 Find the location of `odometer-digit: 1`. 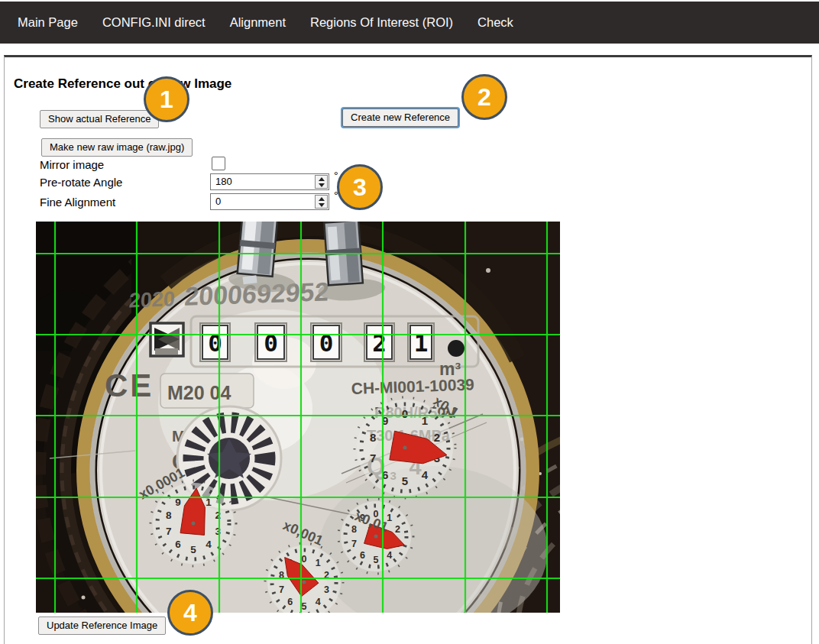

odometer-digit: 1 is located at coordinates (422, 343).